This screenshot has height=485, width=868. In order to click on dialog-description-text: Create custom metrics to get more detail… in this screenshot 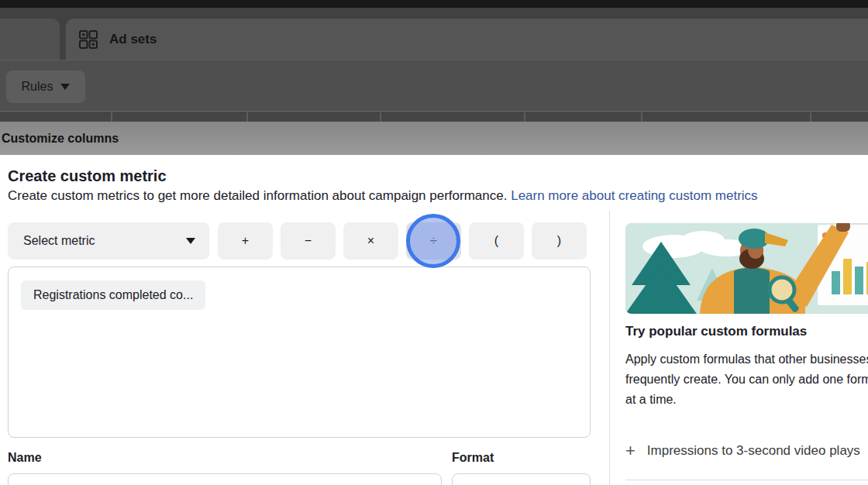, I will do `click(257, 195)`.